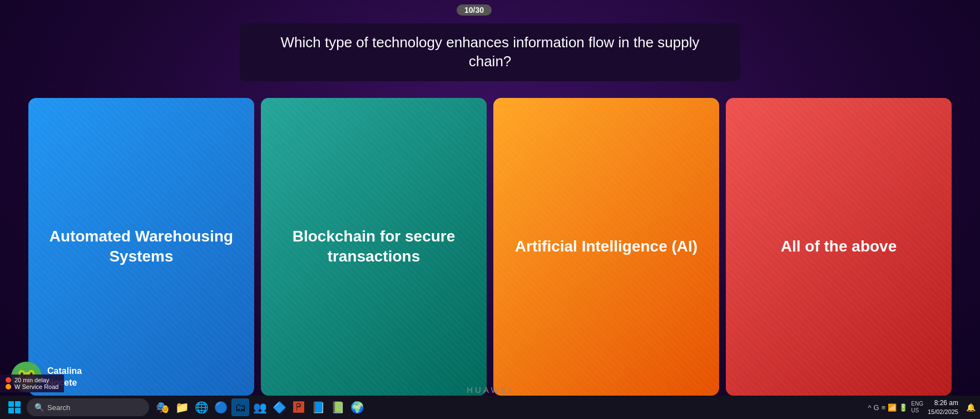  What do you see at coordinates (182, 407) in the screenshot?
I see `taskbar-app-files: 📁` at bounding box center [182, 407].